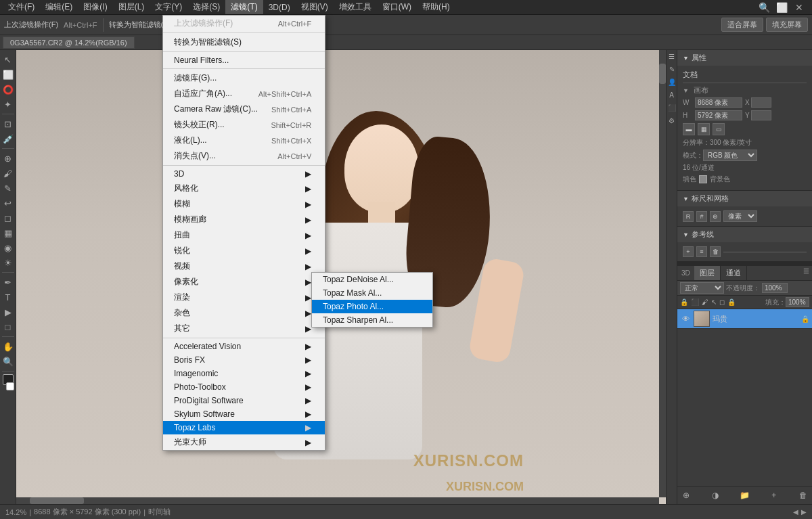 The height and width of the screenshot is (519, 812). What do you see at coordinates (372, 293) in the screenshot?
I see `topaz-mask: Topaz Mask Al...` at bounding box center [372, 293].